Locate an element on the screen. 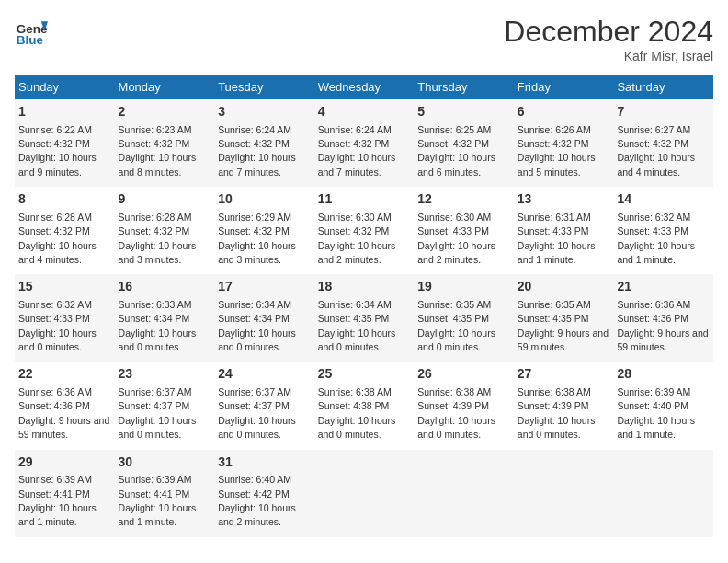 The image size is (728, 563). calendar-cell: 11 Sunrise: 6:30 AMSunset: 4:32 PMDaylig… is located at coordinates (364, 230).